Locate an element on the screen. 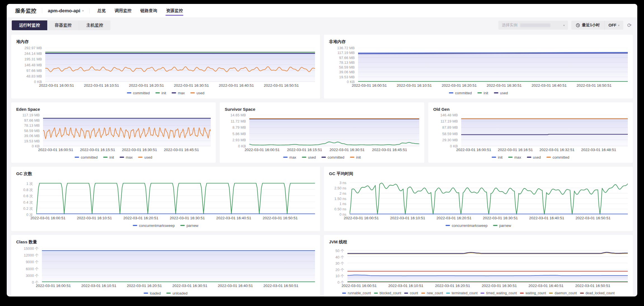 This screenshot has height=306, width=644. legend-item-unloaded: unloaded is located at coordinates (177, 293).